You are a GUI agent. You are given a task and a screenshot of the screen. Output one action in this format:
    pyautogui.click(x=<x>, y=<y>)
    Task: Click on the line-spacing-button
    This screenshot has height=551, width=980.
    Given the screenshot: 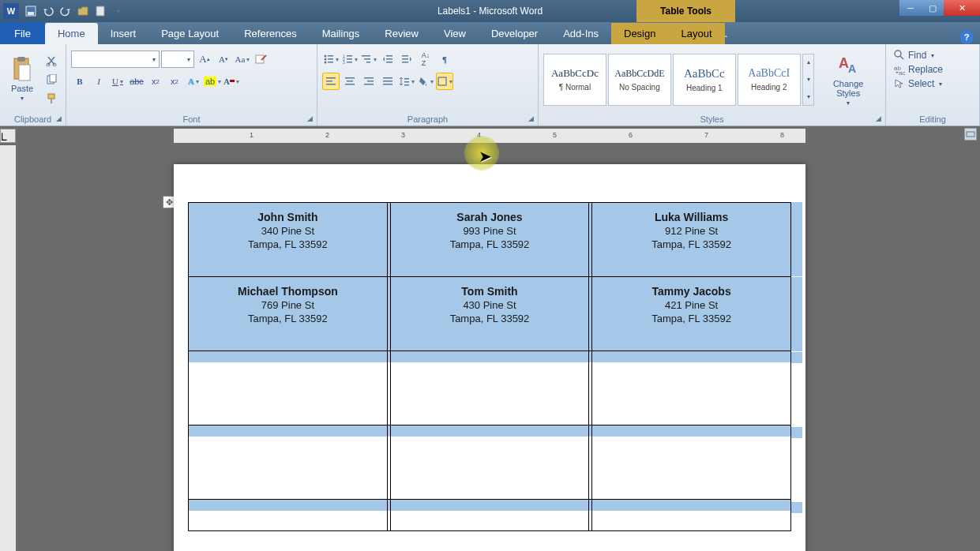 What is the action you would take?
    pyautogui.click(x=407, y=81)
    